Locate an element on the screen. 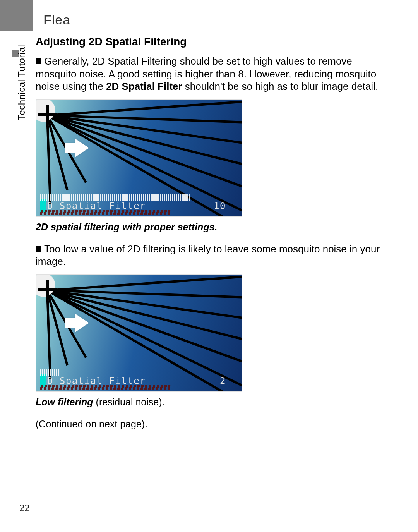 The image size is (418, 532). continued-note: (Continued on next page). is located at coordinates (208, 424).